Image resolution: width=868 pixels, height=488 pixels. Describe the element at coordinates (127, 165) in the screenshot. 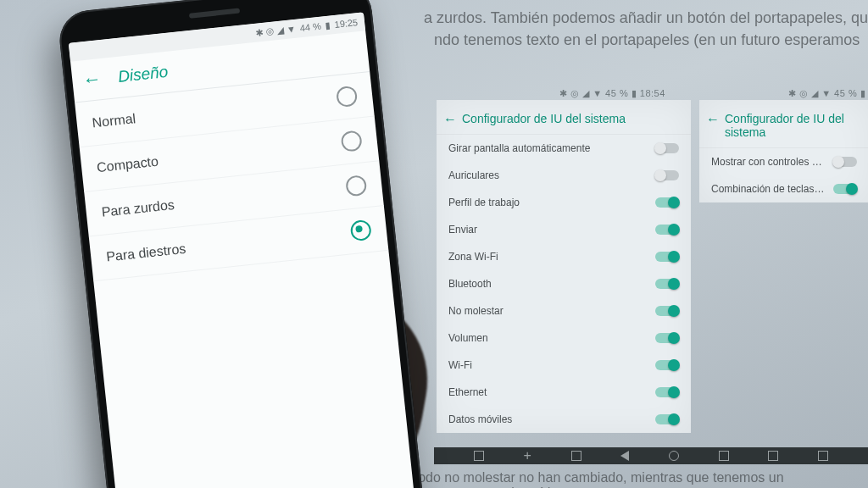

I see `option-label: Compacto` at that location.